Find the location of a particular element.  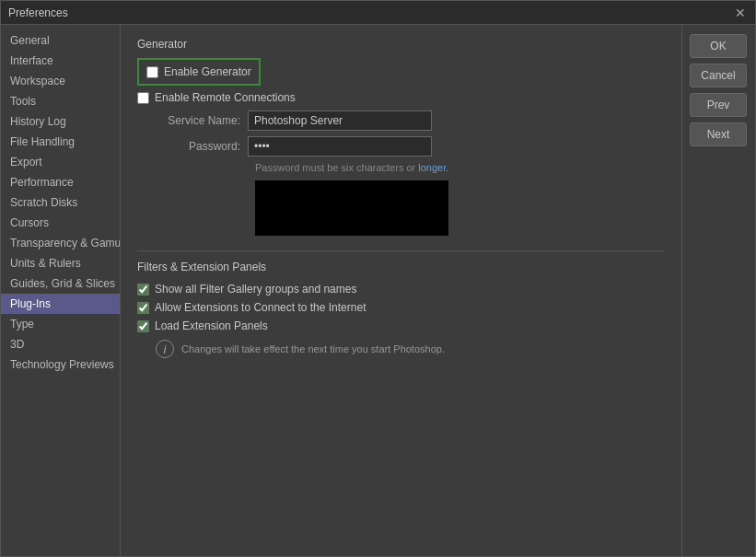

password-input is located at coordinates (340, 146).